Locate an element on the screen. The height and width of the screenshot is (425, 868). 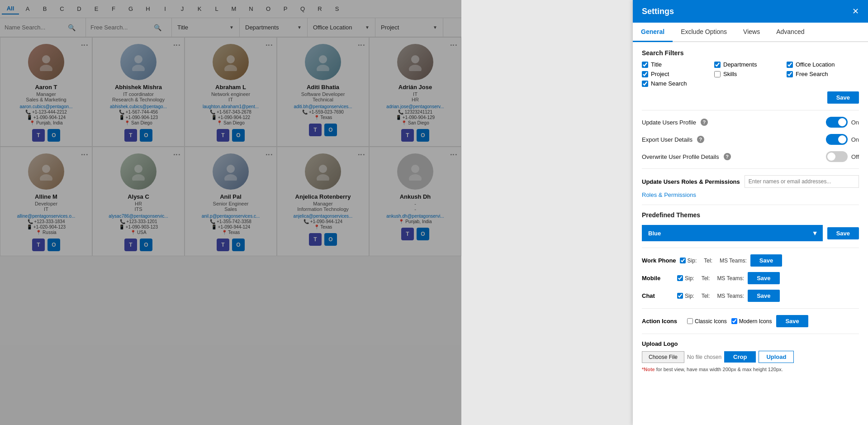
update-profile-toggle-right: On is located at coordinates (842, 122).